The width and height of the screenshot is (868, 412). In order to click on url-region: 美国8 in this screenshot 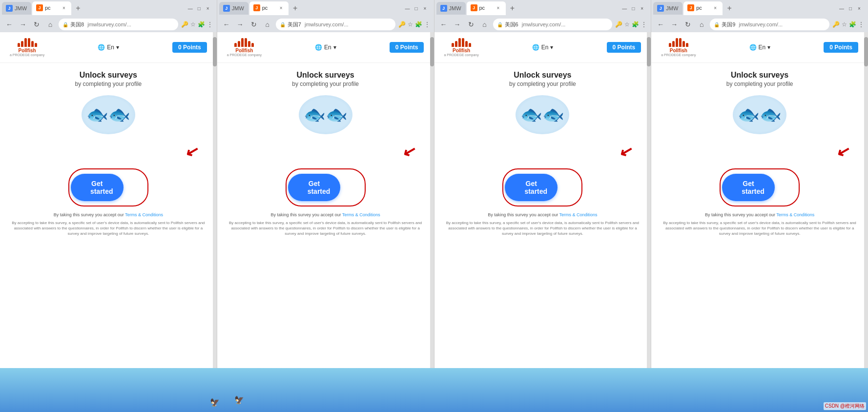, I will do `click(77, 24)`.